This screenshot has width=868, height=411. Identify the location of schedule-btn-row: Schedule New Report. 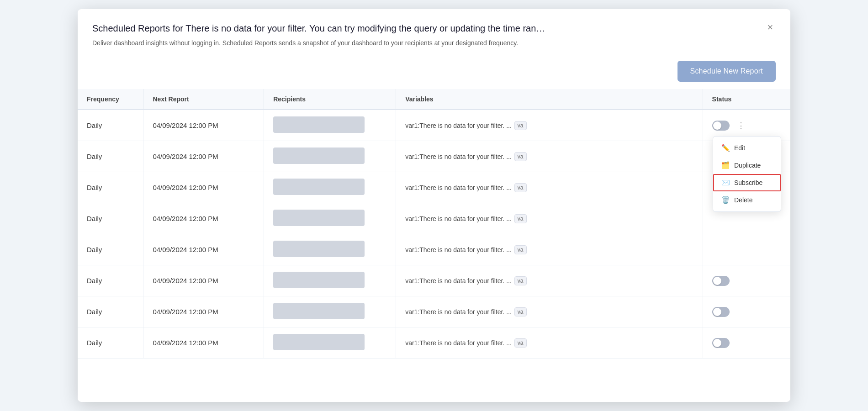
(434, 71).